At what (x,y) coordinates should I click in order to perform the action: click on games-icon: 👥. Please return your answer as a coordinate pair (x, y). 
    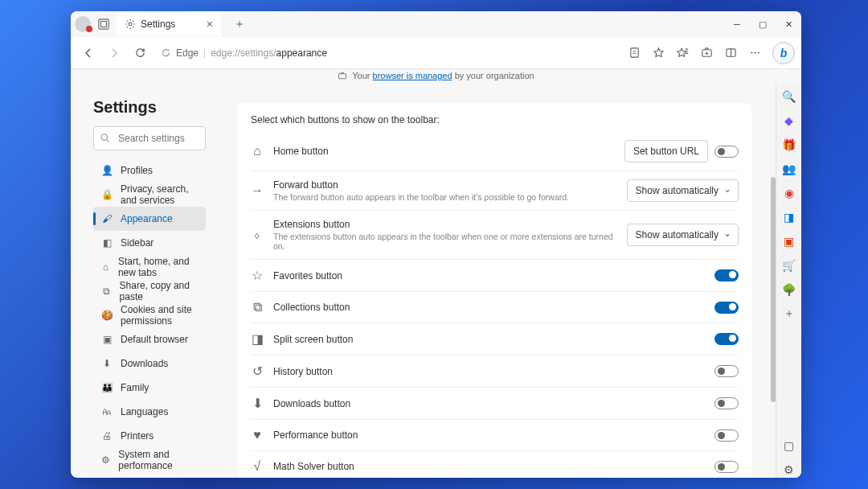
    Looking at the image, I should click on (789, 169).